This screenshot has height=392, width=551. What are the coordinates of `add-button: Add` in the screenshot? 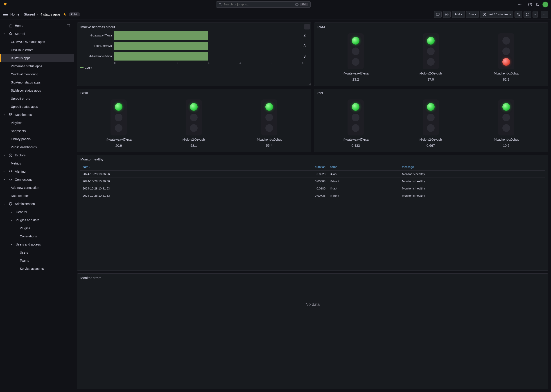 It's located at (458, 14).